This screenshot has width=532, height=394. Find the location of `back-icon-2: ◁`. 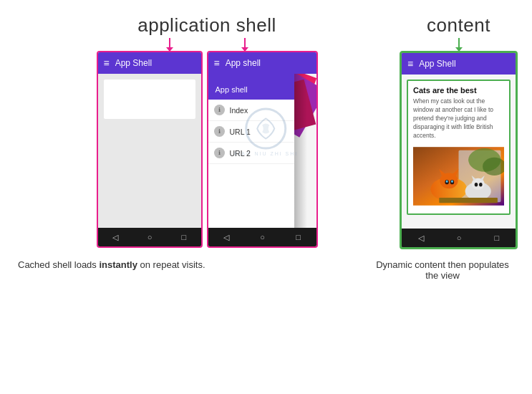

back-icon-2: ◁ is located at coordinates (226, 238).